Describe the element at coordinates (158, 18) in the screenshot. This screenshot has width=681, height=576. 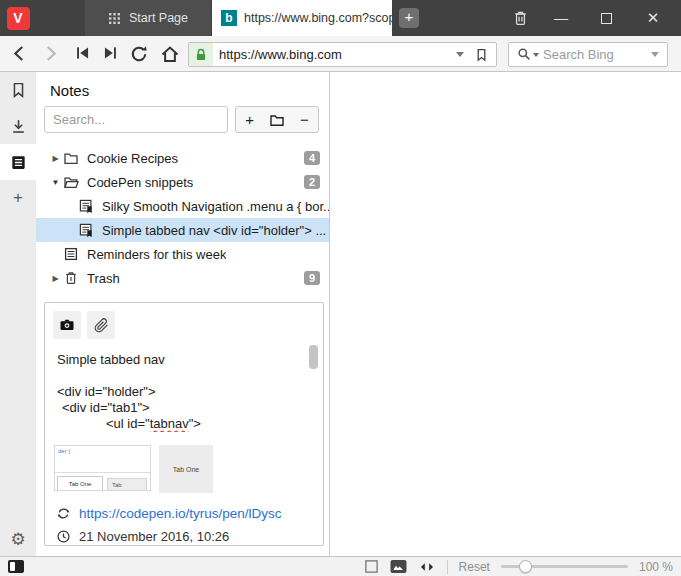
I see `tab-label: Start Page` at that location.